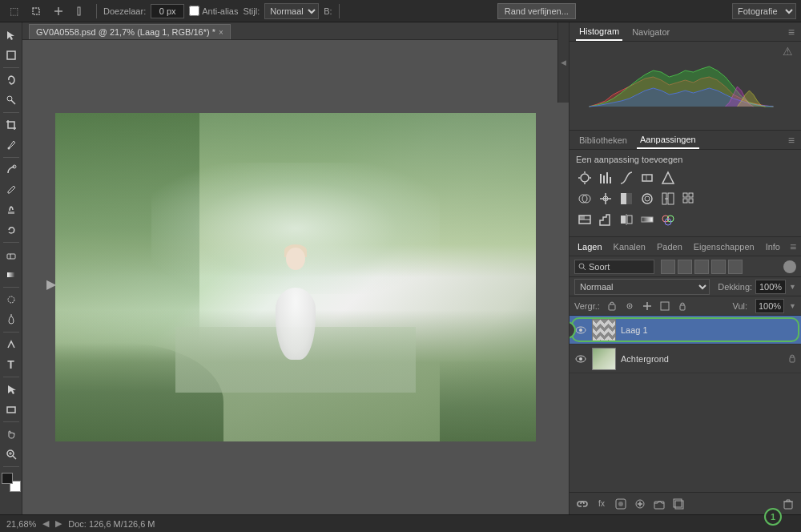  I want to click on aanpassingen-tab: Aanpassingen, so click(668, 139).